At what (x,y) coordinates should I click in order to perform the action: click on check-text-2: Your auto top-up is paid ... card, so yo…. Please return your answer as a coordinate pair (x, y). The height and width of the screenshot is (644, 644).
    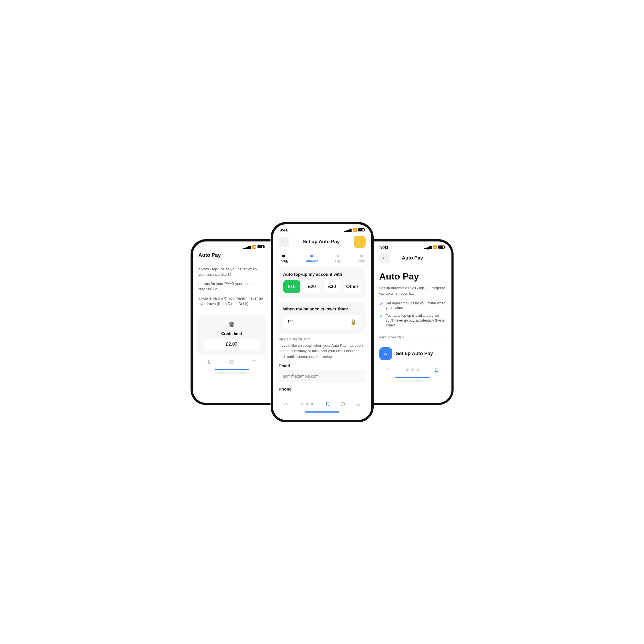
    Looking at the image, I should click on (416, 321).